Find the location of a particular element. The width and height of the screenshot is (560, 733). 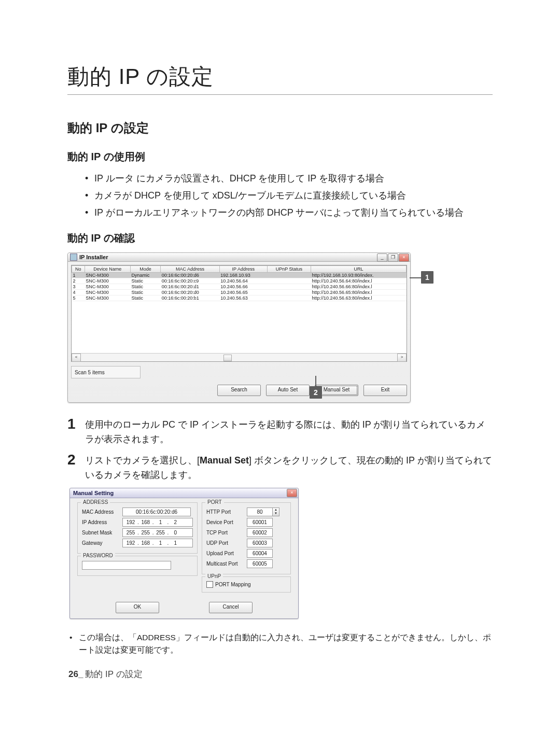

fieldset-address: ADDRESS MAC Address 00:16:6c:00:20:d6 IP… is located at coordinates (137, 528).